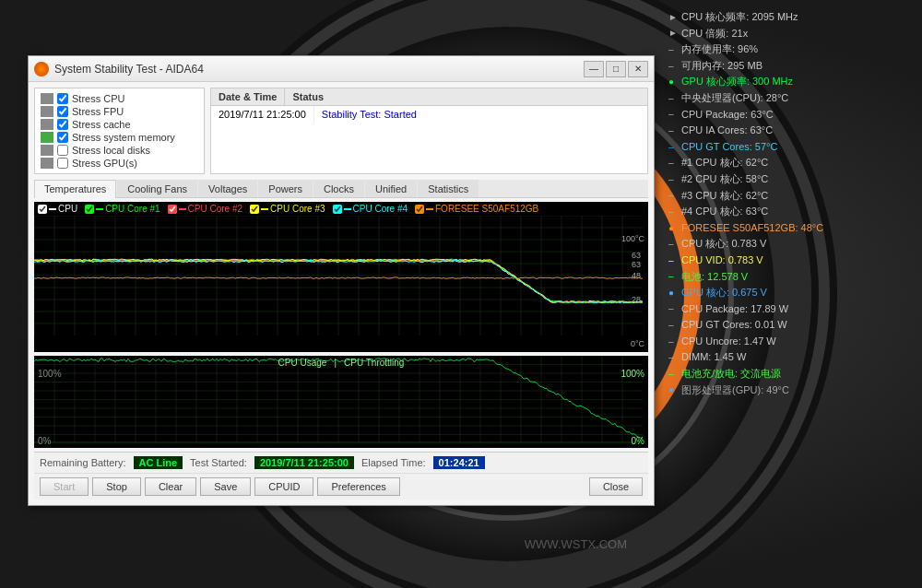  What do you see at coordinates (394, 463) in the screenshot?
I see `elapsed-label: Elapsed Time:` at bounding box center [394, 463].